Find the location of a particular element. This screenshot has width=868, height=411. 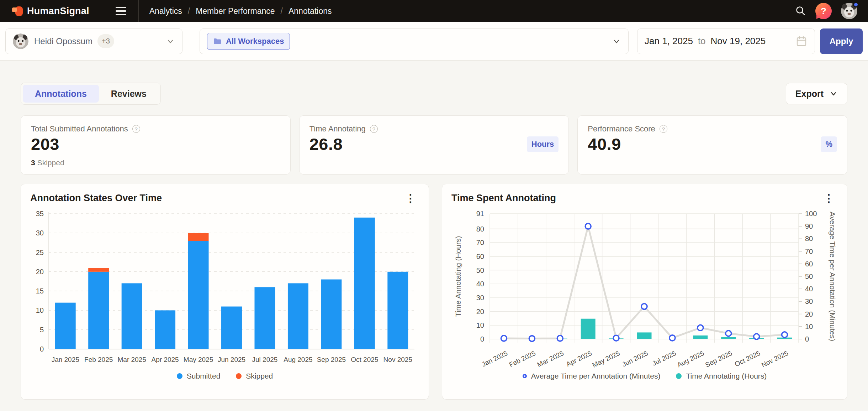

help-glyph: ? is located at coordinates (824, 11).